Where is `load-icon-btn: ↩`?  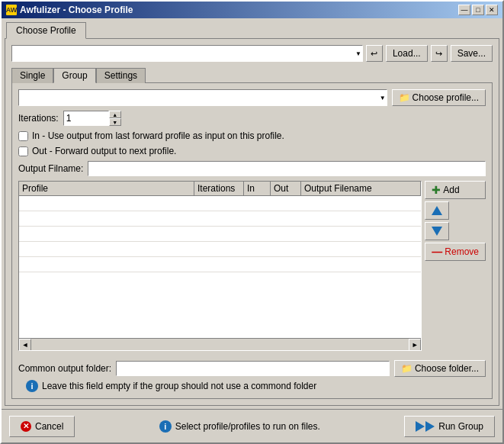
load-icon-btn: ↩ is located at coordinates (374, 53).